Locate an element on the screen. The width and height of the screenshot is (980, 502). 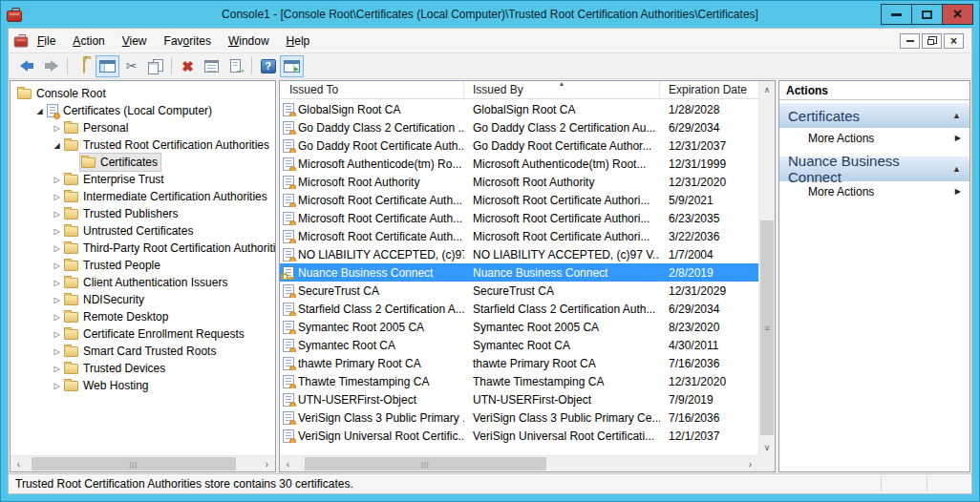
certificate-row: thawte Primary Root CA thawte Primary Ro… is located at coordinates (520, 363).